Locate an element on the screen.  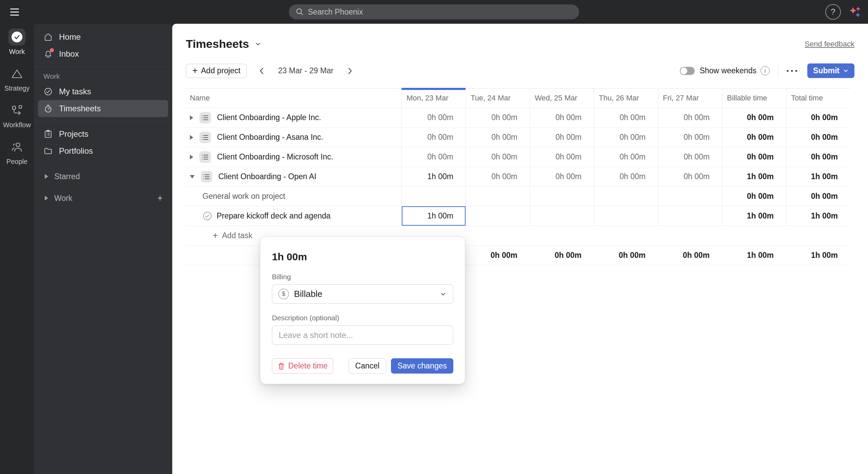
column-header-mon-23-mar: Mon, 23 Mar is located at coordinates (433, 98).